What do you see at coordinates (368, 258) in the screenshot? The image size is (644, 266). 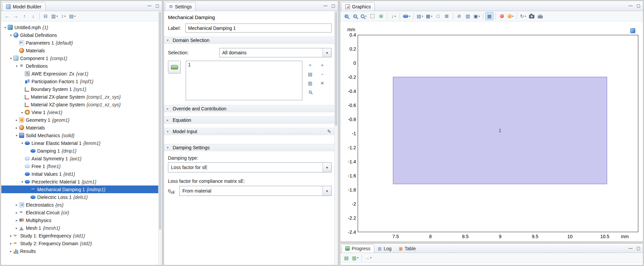 I see `follow-progress-button: →▾` at bounding box center [368, 258].